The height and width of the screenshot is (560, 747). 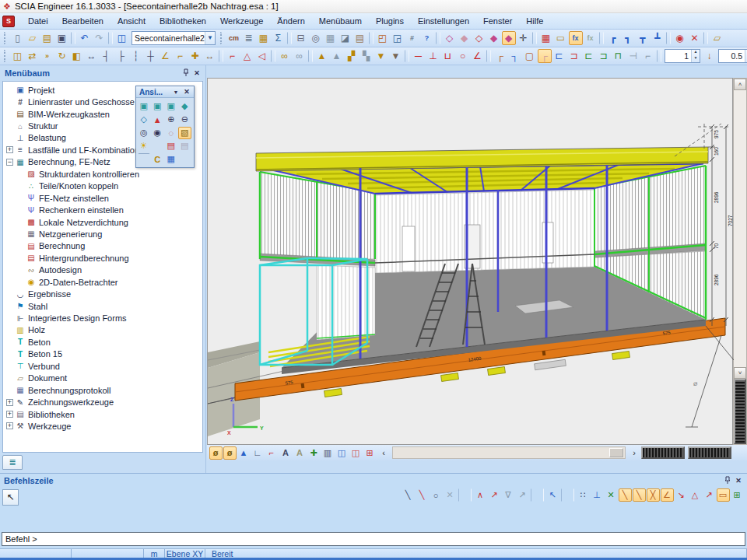 I want to click on tree-item-verbund: ⊤ Verbund, so click(x=103, y=366).